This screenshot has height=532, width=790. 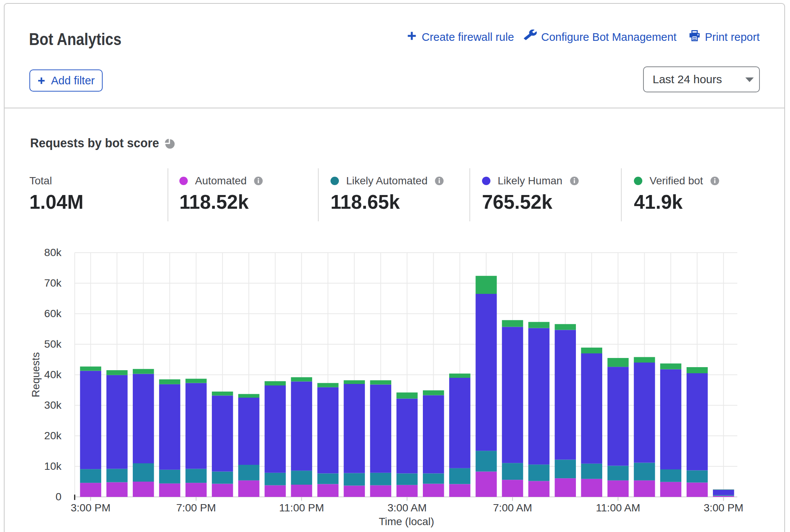 What do you see at coordinates (53, 253) in the screenshot?
I see `svg-text: 80k` at bounding box center [53, 253].